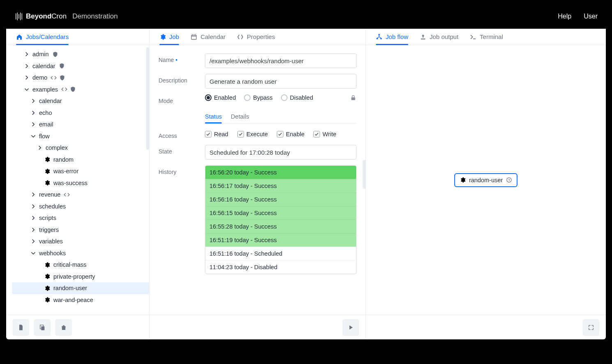  I want to click on calendar-icon, so click(194, 37).